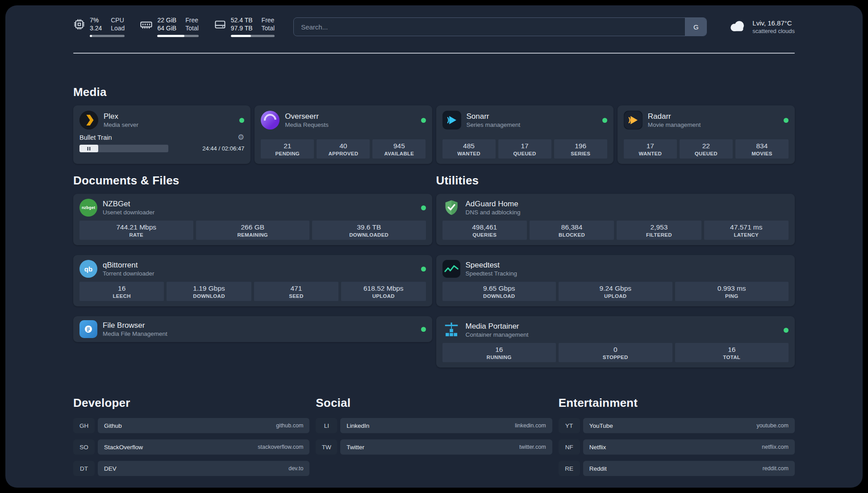  What do you see at coordinates (747, 230) in the screenshot?
I see `stat-latency: 47.571 ms LATENCY` at bounding box center [747, 230].